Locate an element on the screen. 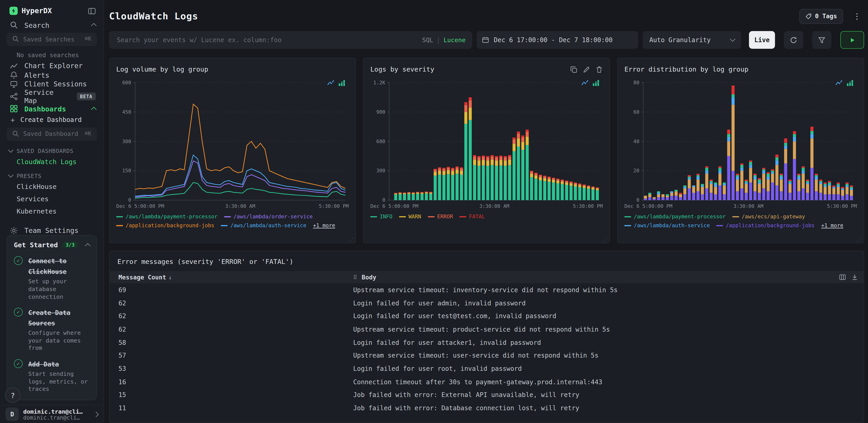  table-title: Error messages (severity 'ERROR' or 'FAT… is located at coordinates (487, 261).